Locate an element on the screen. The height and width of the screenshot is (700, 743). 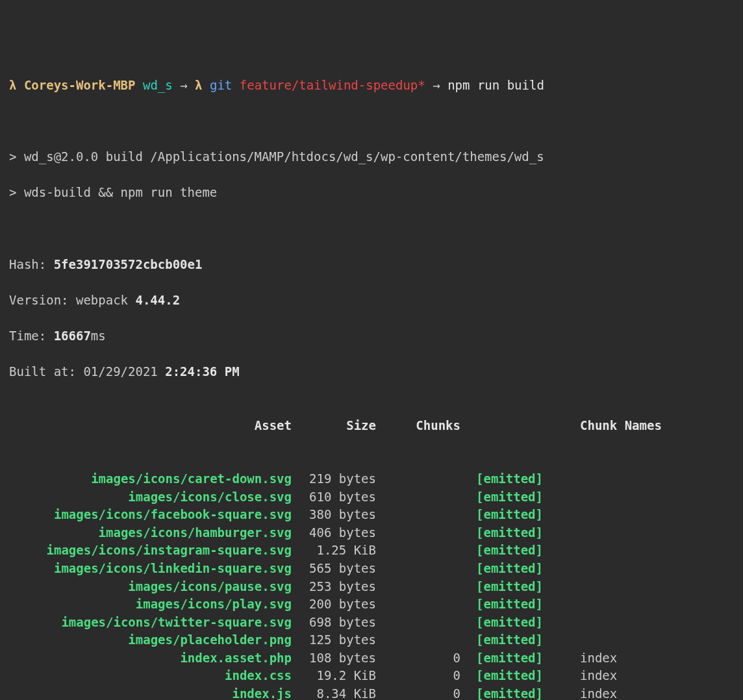
asset-size: 125 bytes is located at coordinates (334, 640).